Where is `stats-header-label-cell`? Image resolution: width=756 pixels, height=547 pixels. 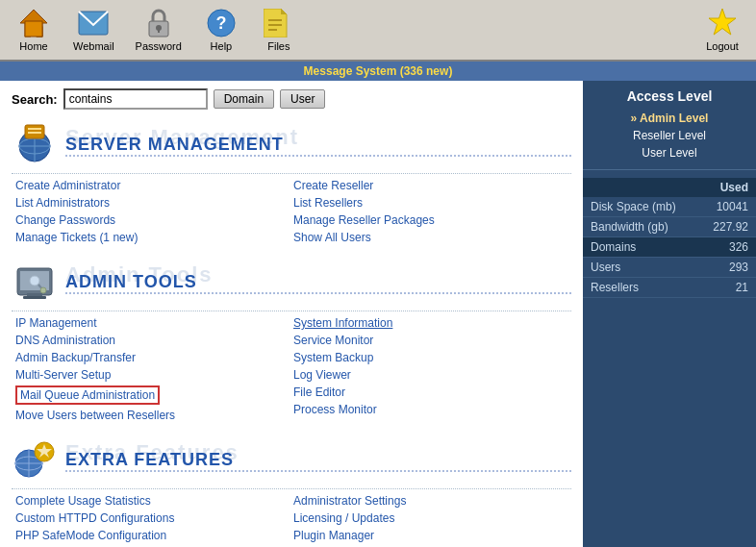
stats-header-label-cell is located at coordinates (641, 187).